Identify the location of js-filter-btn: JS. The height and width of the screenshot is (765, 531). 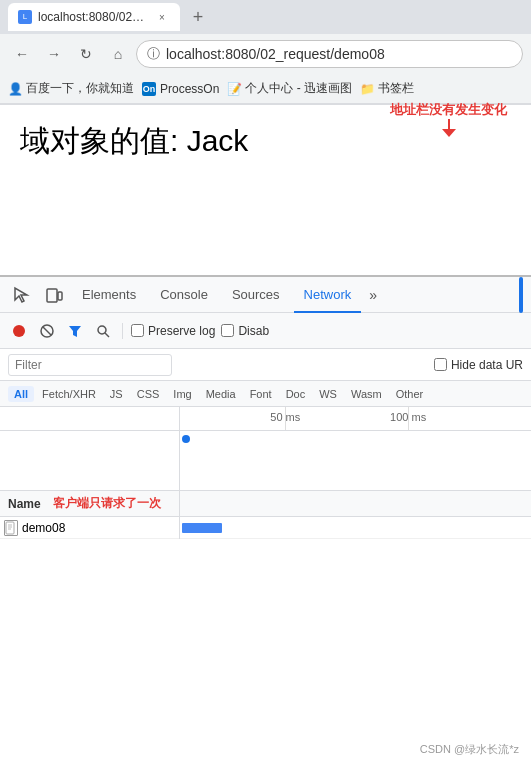
(116, 394).